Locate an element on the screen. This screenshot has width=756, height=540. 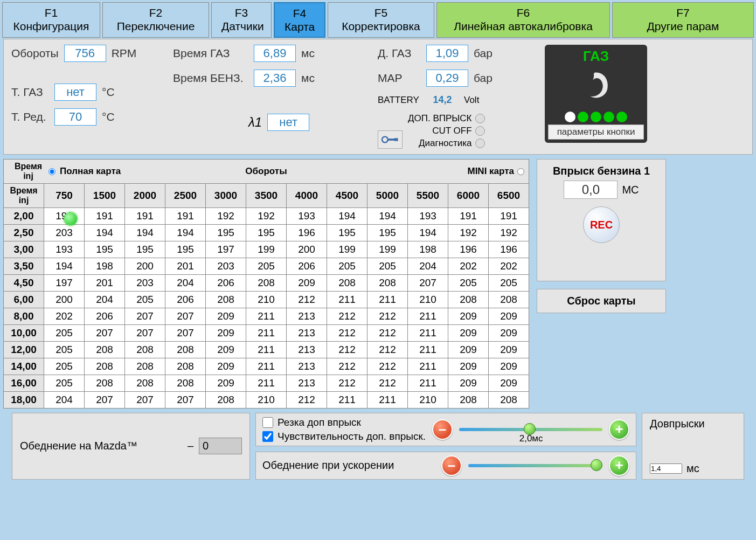
sensitivity-plus-button: + is located at coordinates (619, 430).